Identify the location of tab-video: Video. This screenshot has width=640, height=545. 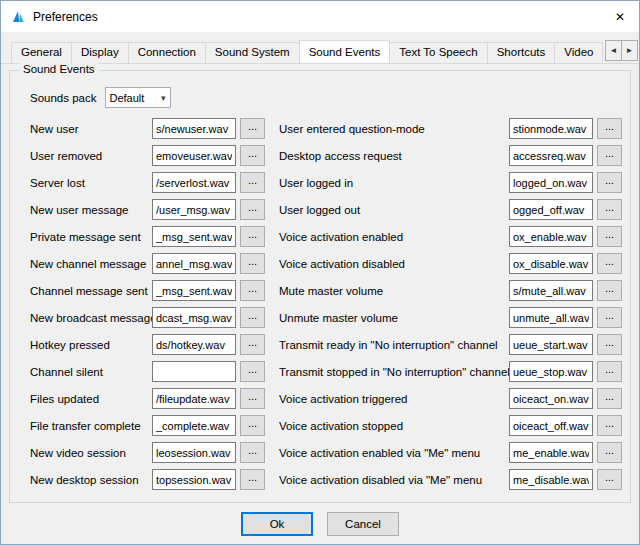
(578, 52).